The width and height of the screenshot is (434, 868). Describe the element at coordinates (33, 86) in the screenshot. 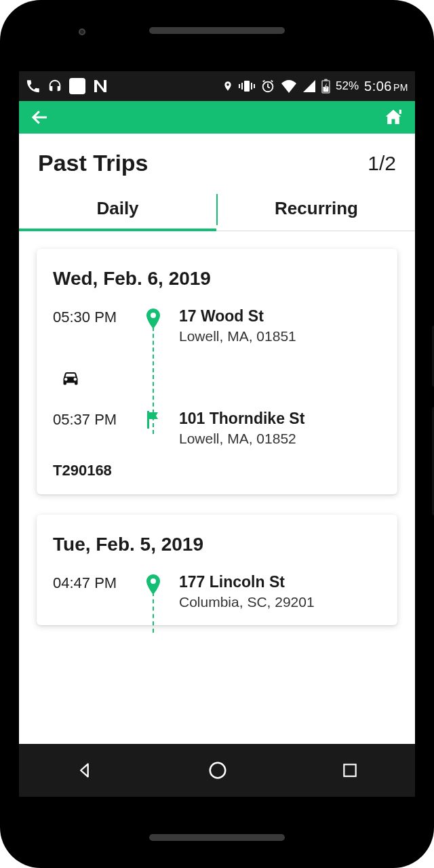

I see `phone-icon` at that location.